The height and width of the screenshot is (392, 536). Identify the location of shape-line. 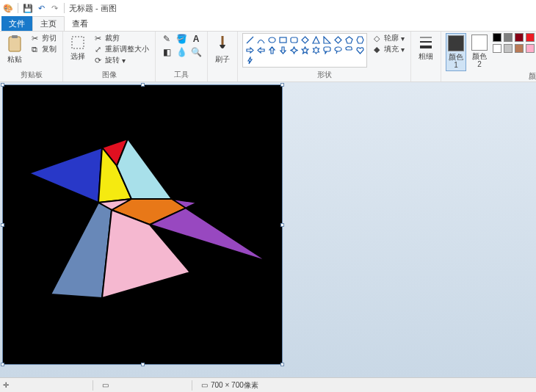
(250, 40).